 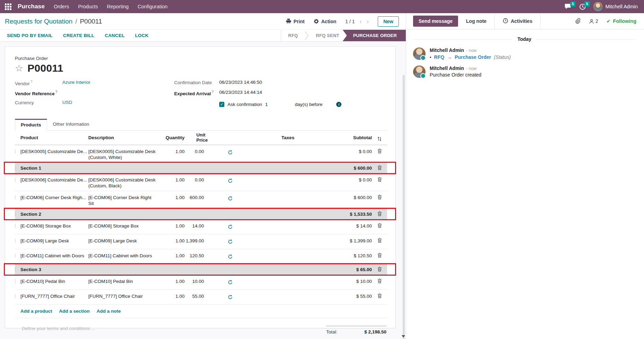 What do you see at coordinates (447, 68) in the screenshot?
I see `message-author: Mitchell Admin` at bounding box center [447, 68].